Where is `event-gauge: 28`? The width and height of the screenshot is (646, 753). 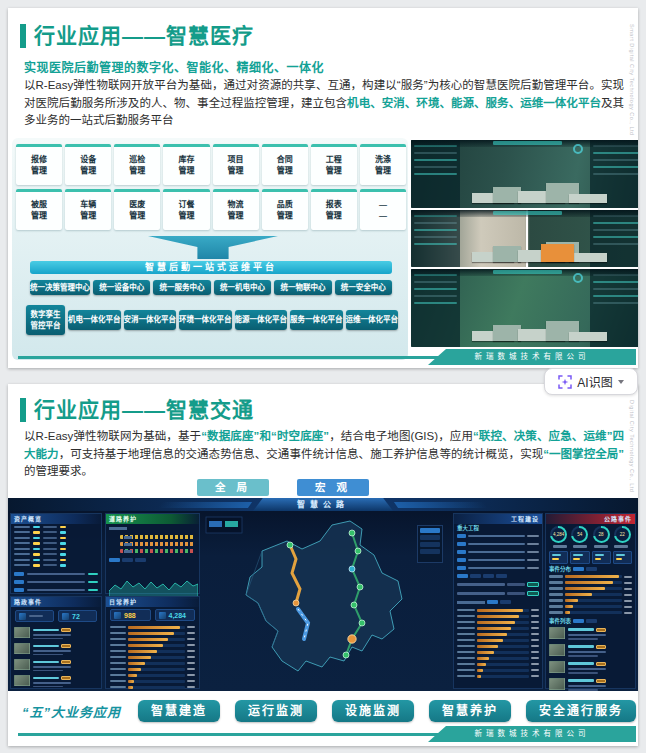
event-gauge: 28 is located at coordinates (602, 534).